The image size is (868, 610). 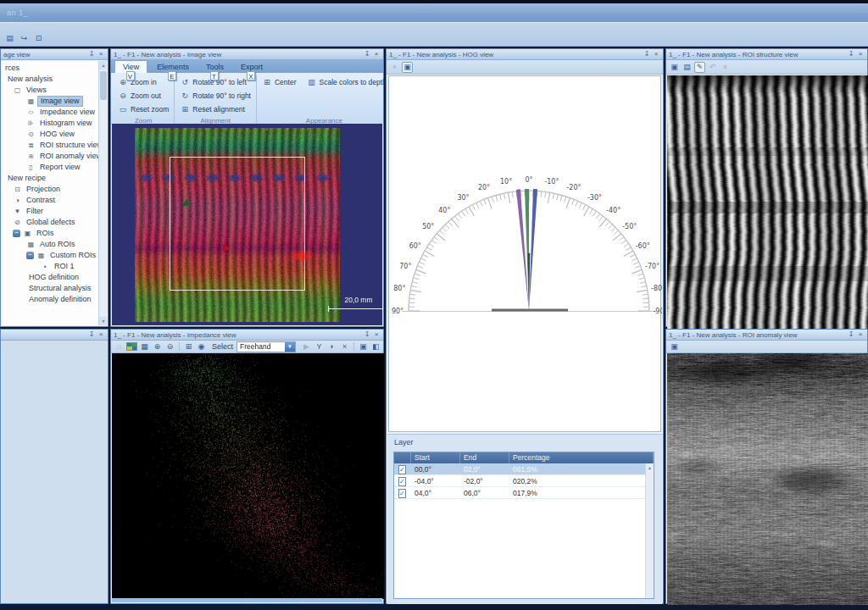 I want to click on tree-item: −▦Custom ROIs, so click(x=54, y=256).